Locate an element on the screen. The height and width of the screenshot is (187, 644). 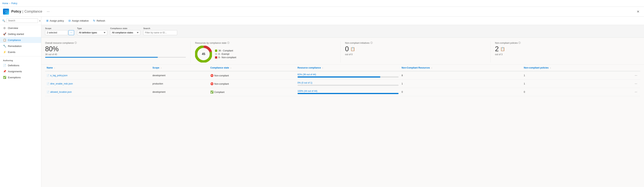
initiatives-label: Non-compliant initiatives is located at coordinates (358, 43).